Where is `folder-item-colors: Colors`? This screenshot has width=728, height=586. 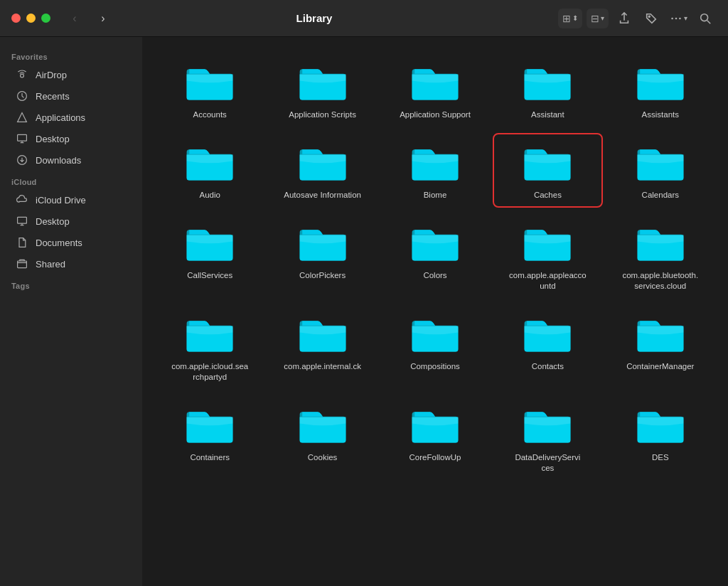 folder-item-colors: Colors is located at coordinates (435, 256).